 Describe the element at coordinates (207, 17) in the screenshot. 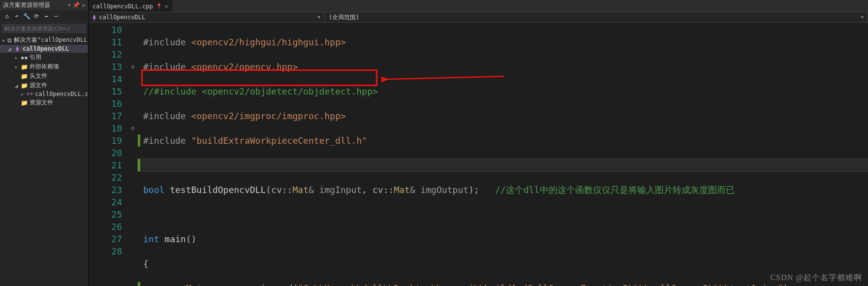

I see `nav-project-dropdown: ⧫ callOpencvDLL ▼` at that location.